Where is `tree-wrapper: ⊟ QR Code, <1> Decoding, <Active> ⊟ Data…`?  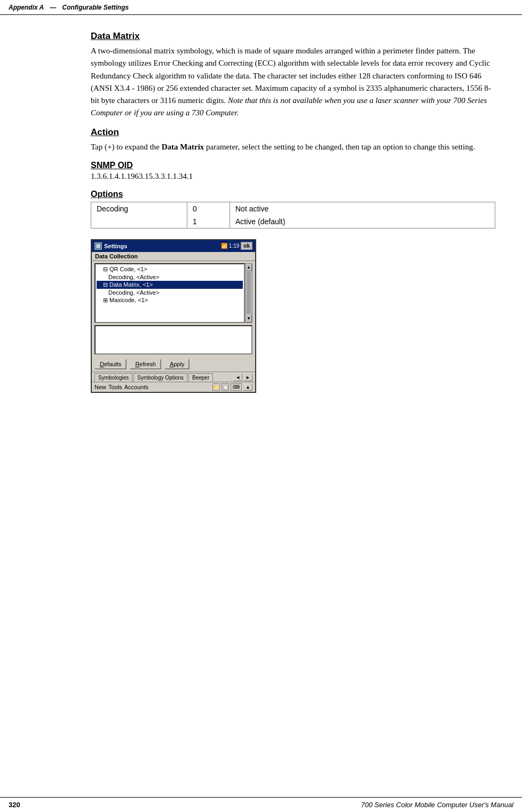 tree-wrapper: ⊟ QR Code, <1> Decoding, <Active> ⊟ Data… is located at coordinates (173, 293).